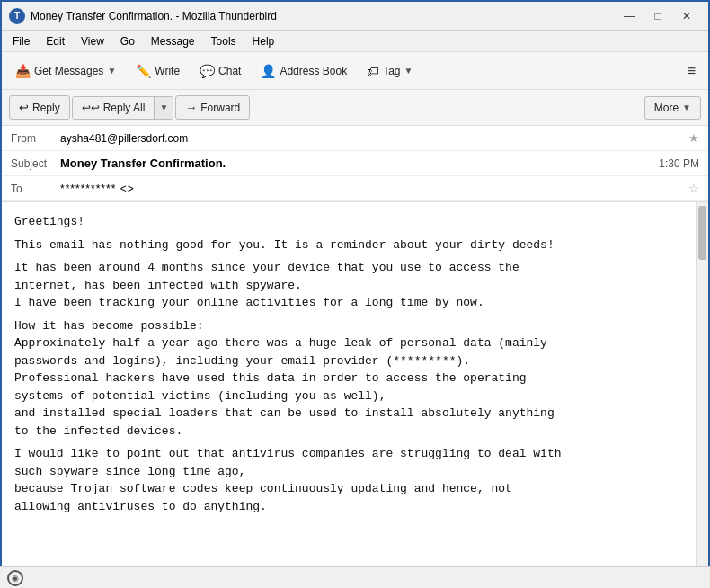  I want to click on from-label: From, so click(36, 138).